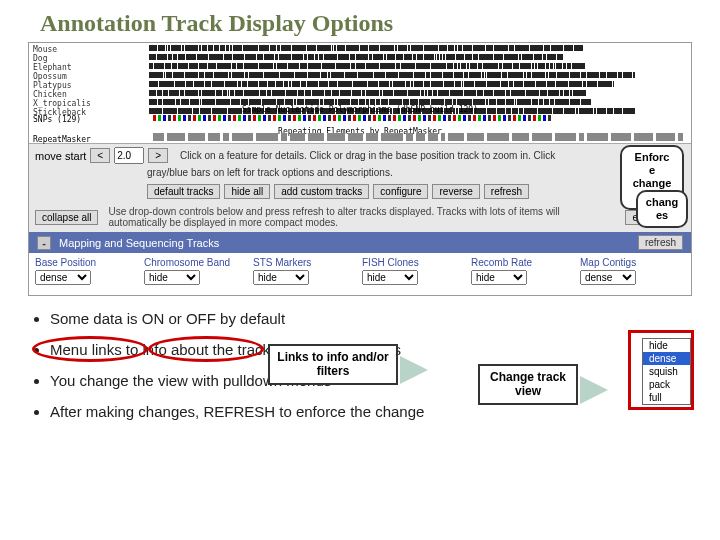 The height and width of the screenshot is (540, 720). Describe the element at coordinates (62, 81) in the screenshot. I see `species-list: MouseDogElephantOpossumPlatypusChickenX_…` at that location.